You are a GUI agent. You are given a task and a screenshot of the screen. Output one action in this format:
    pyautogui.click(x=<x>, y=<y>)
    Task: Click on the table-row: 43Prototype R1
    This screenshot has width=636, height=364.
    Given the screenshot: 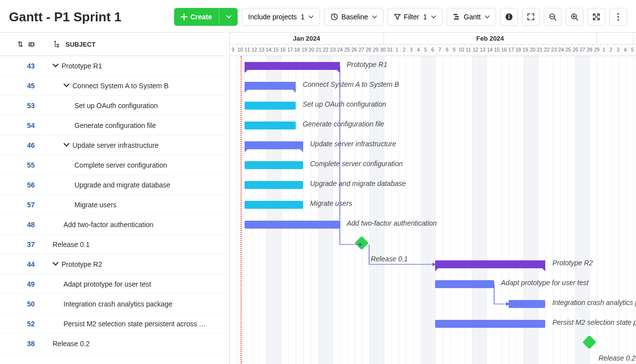 What is the action you would take?
    pyautogui.click(x=112, y=66)
    